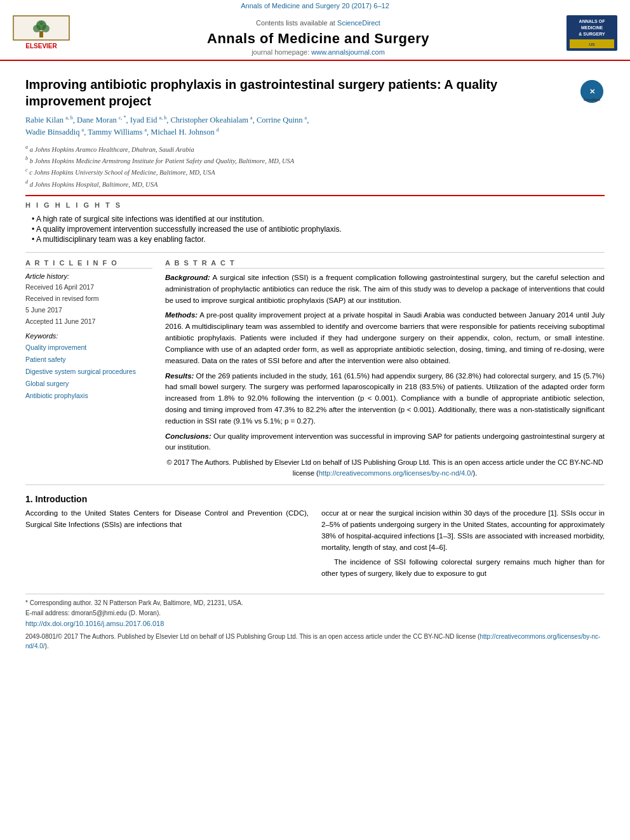  What do you see at coordinates (89, 336) in the screenshot?
I see `keywords-heading: Keywords:` at bounding box center [89, 336].